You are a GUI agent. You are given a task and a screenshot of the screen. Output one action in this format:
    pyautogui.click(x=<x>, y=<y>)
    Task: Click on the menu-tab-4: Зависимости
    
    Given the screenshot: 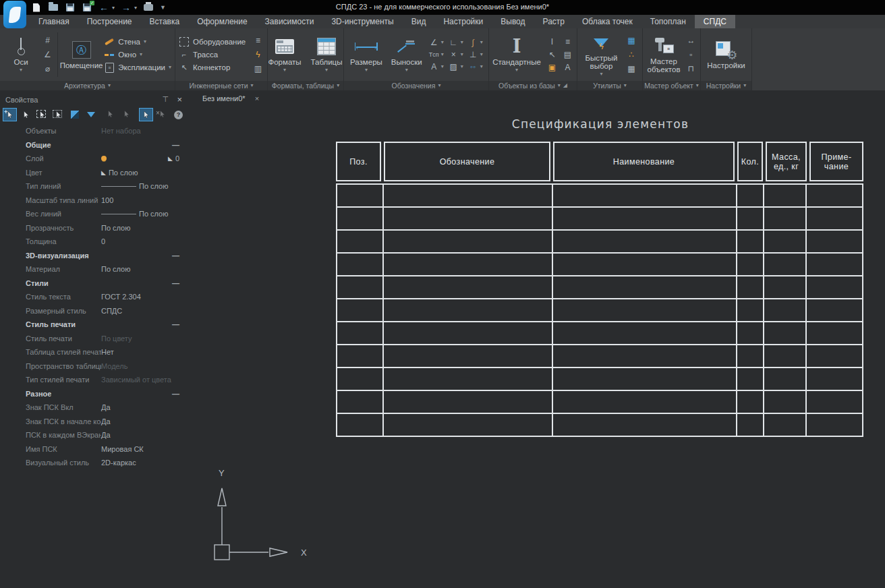 What is the action you would take?
    pyautogui.click(x=290, y=22)
    